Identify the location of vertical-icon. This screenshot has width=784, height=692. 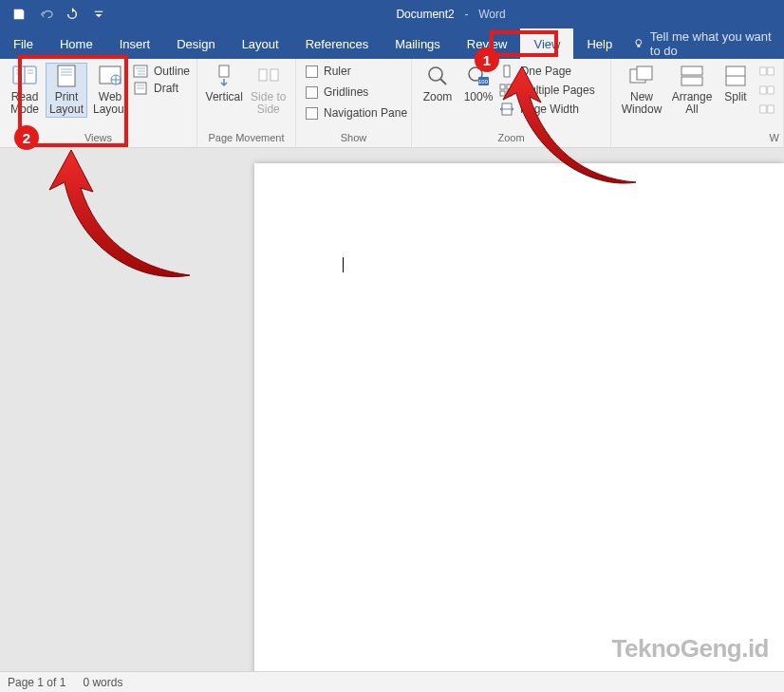
(224, 76).